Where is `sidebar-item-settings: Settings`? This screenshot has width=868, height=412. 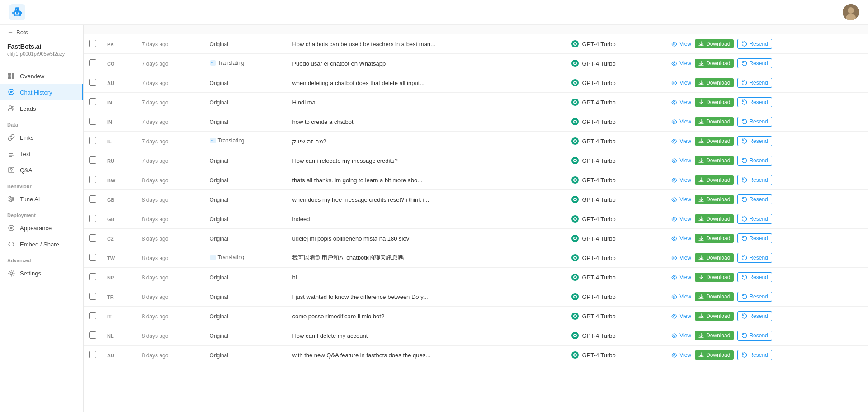
sidebar-item-settings: Settings is located at coordinates (42, 273).